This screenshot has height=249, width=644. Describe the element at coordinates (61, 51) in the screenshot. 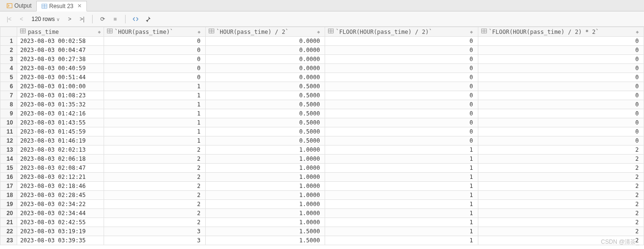

I see `cell-pass_time: 2023-08-03 00:04:47` at that location.